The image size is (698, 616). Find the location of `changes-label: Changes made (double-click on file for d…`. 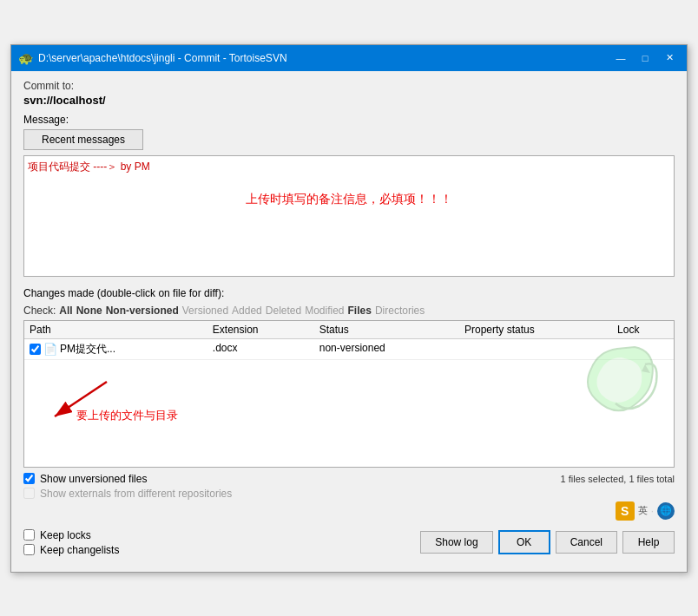

changes-label: Changes made (double-click on file for d… is located at coordinates (349, 293).